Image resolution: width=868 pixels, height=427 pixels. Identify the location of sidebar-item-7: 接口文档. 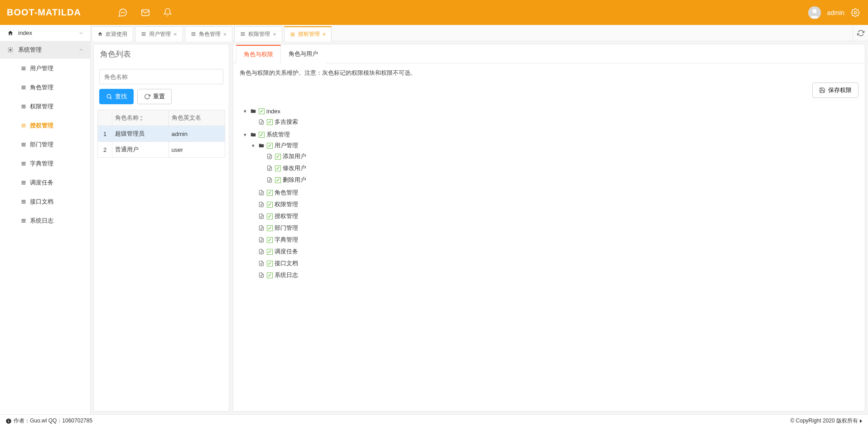
(45, 202).